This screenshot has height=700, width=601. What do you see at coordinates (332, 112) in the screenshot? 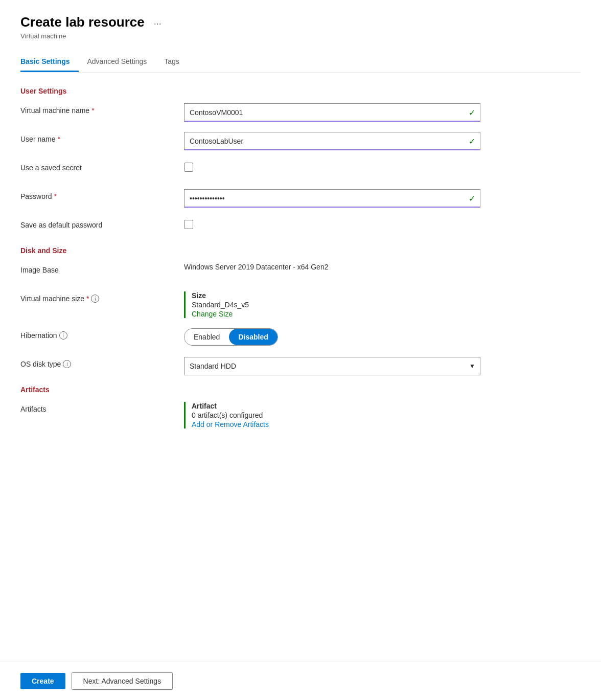
I see `vm-name-control: ✓` at bounding box center [332, 112].